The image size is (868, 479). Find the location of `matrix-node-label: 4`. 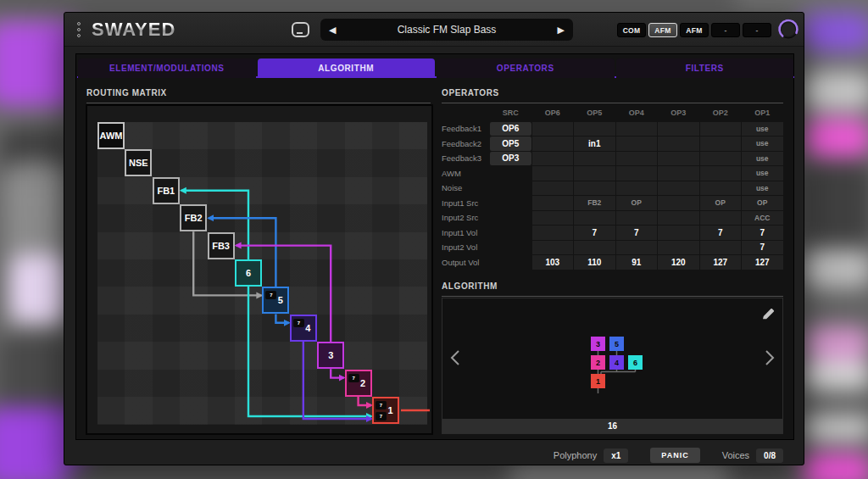

matrix-node-label: 4 is located at coordinates (308, 328).